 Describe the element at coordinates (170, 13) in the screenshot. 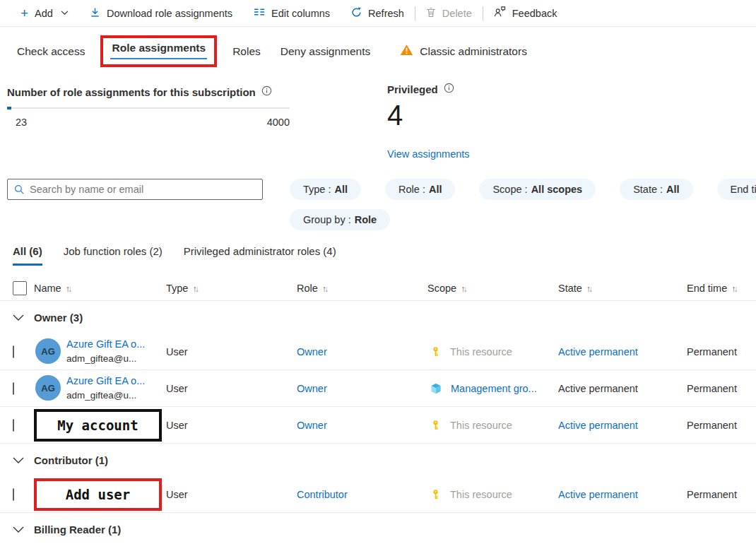

I see `download-button-label: Download role assignments` at that location.